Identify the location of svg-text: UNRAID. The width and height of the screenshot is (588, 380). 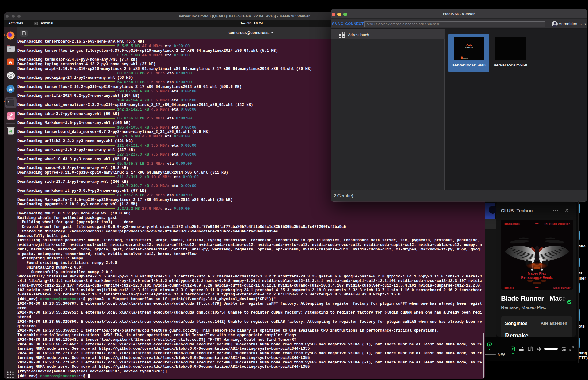
(469, 48).